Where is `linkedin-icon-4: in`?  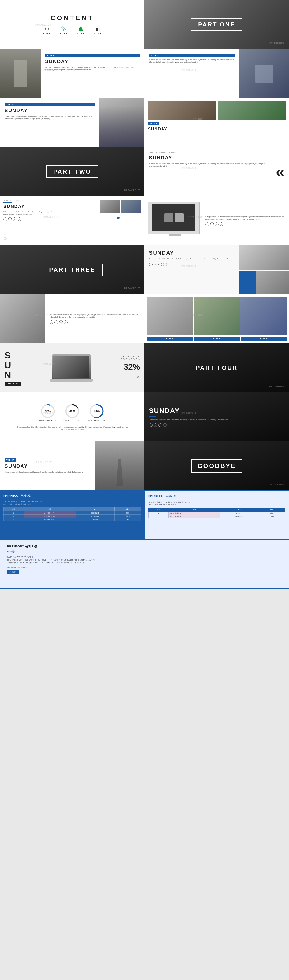
linkedin-icon-4: in is located at coordinates (61, 322).